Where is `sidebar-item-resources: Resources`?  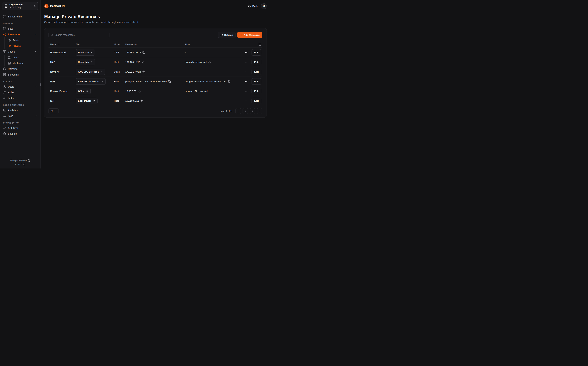
sidebar-item-resources: Resources is located at coordinates (20, 34).